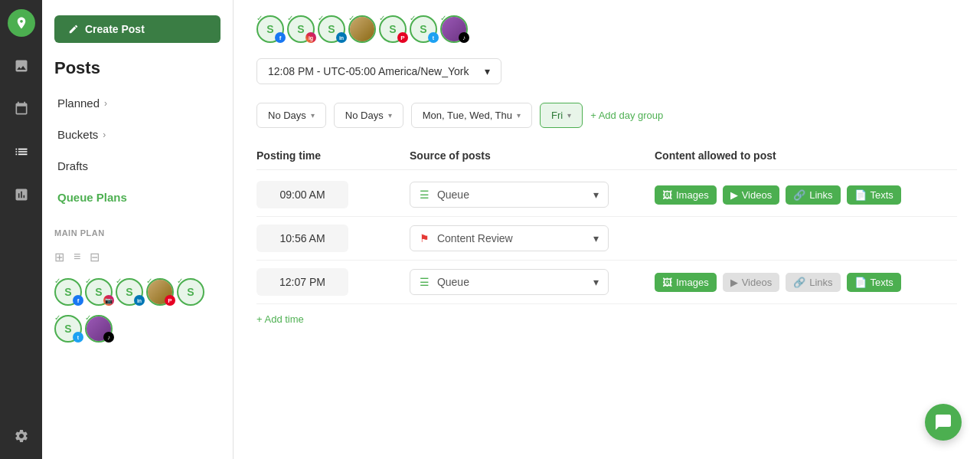  Describe the element at coordinates (21, 66) in the screenshot. I see `posts-nav-icon` at that location.